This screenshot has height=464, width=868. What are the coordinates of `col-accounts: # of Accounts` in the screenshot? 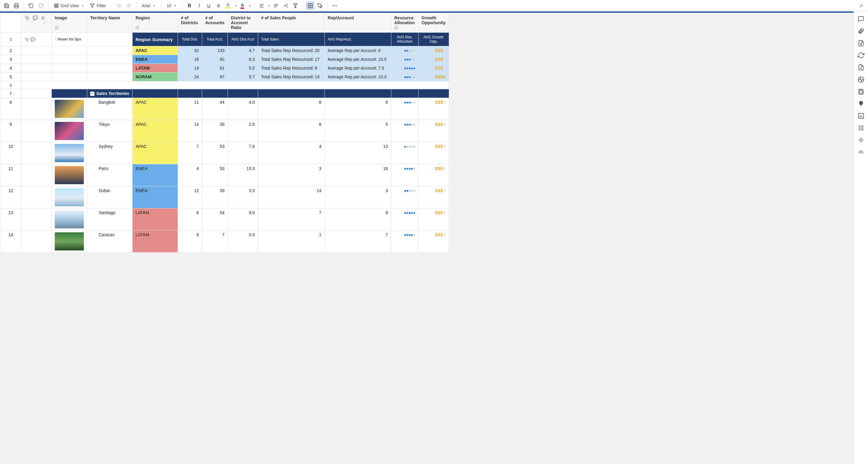 It's located at (215, 23).